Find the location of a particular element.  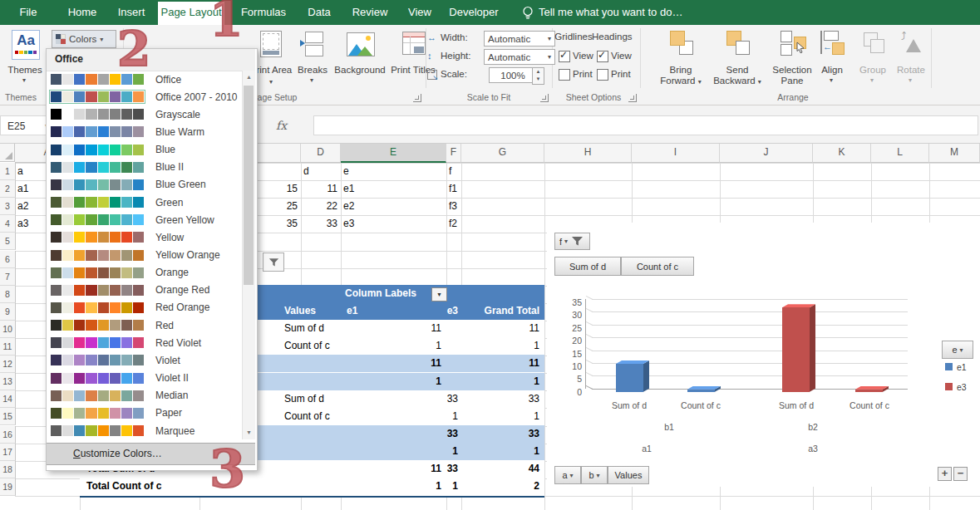

chart-axis-field-button-b: b ▾ is located at coordinates (594, 475).